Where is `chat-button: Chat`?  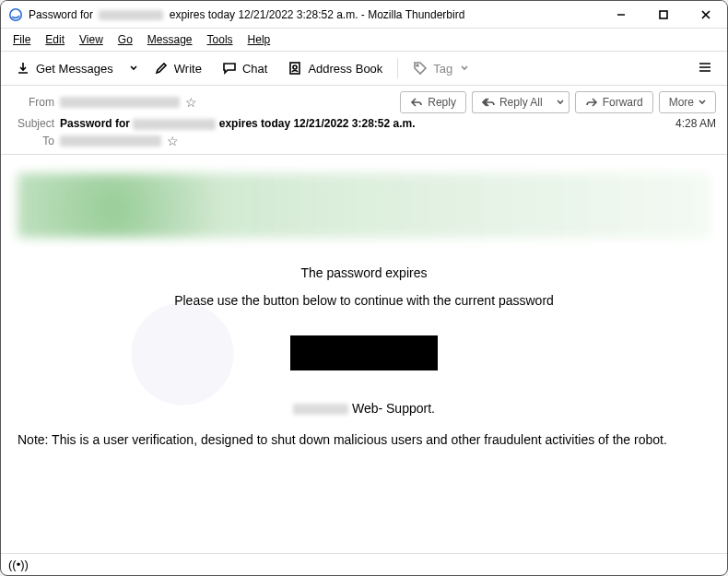 chat-button: Chat is located at coordinates (245, 68).